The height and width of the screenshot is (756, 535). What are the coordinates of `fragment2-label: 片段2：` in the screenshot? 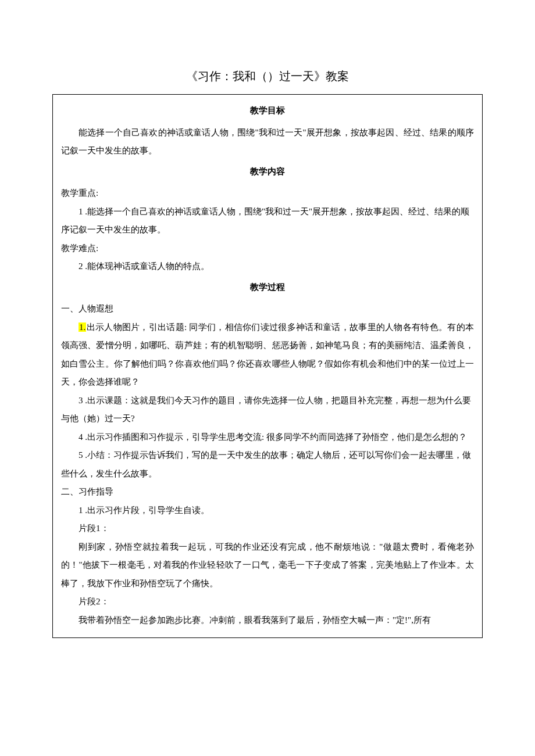 It's located at (268, 602).